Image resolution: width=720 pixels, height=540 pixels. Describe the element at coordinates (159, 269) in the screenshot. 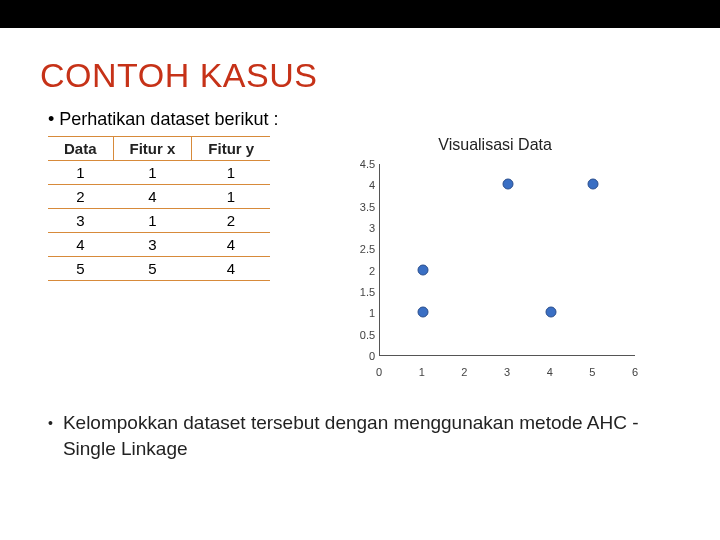

I see `table-row: 5 5 4` at that location.